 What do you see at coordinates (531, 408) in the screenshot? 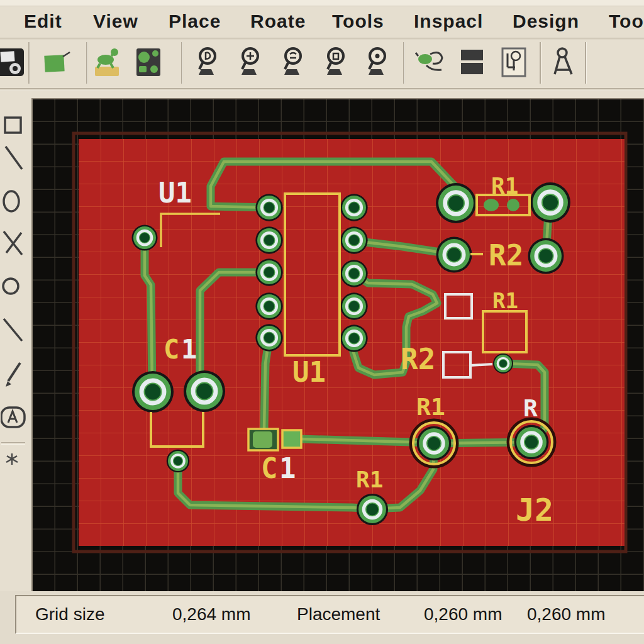
I see `ref-label-r-white: R` at bounding box center [531, 408].